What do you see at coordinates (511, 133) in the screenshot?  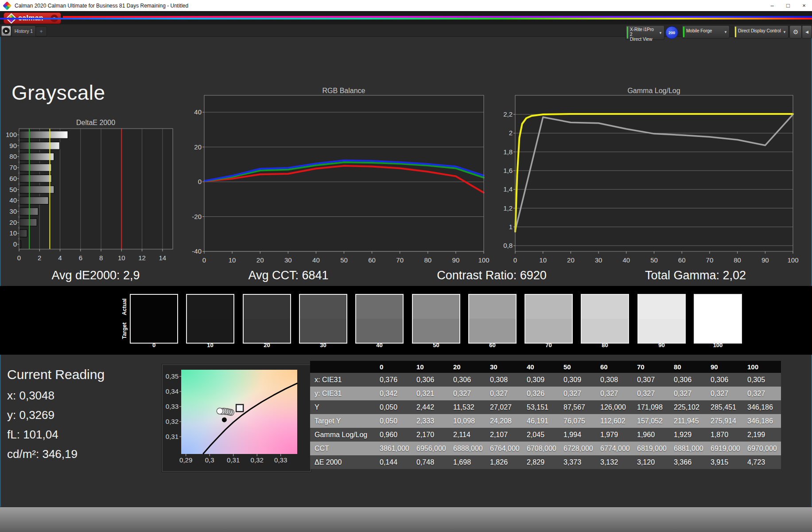 I see `y-axis-label: 2` at bounding box center [511, 133].